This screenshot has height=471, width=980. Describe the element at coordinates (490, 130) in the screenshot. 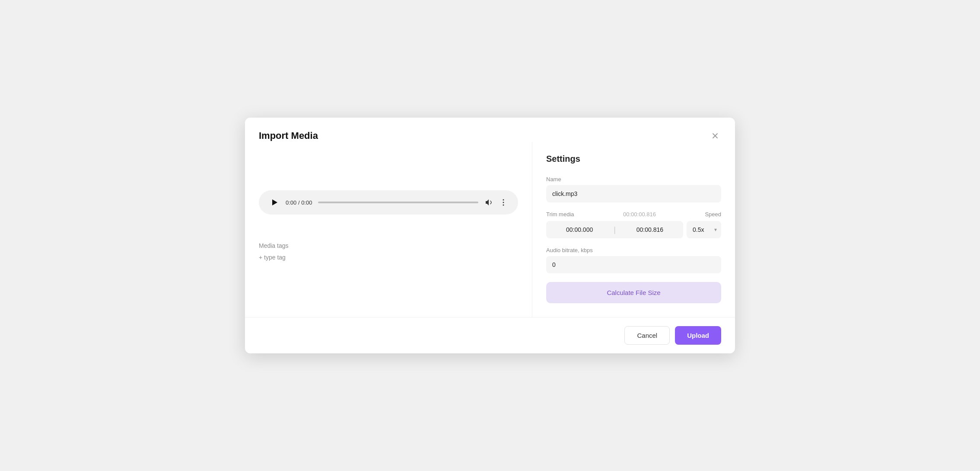

I see `modal-header: Import Media` at that location.